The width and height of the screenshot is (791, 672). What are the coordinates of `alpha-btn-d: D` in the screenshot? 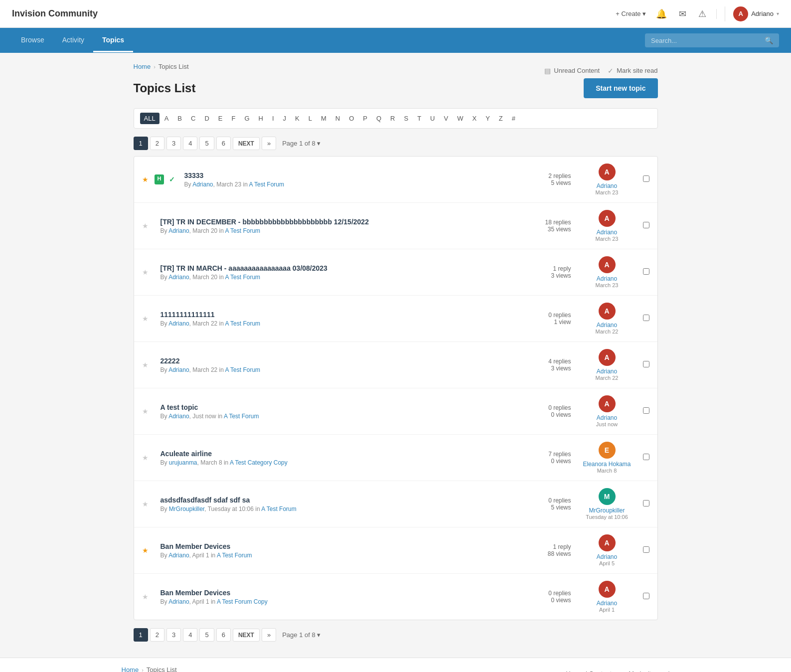 It's located at (206, 119).